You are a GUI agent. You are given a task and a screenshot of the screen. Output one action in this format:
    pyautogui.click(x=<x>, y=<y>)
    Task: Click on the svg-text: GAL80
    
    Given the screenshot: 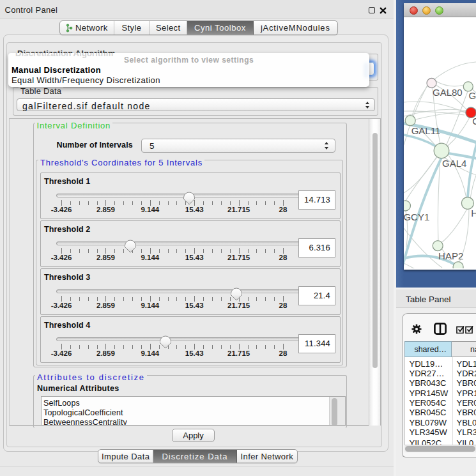 What is the action you would take?
    pyautogui.click(x=447, y=92)
    